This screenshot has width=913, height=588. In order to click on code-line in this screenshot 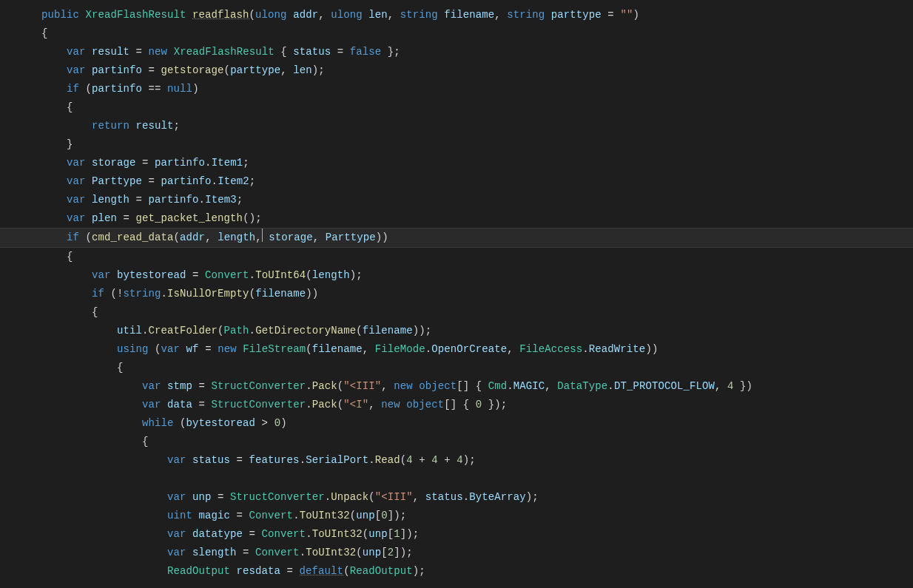, I will do `click(457, 479)`.